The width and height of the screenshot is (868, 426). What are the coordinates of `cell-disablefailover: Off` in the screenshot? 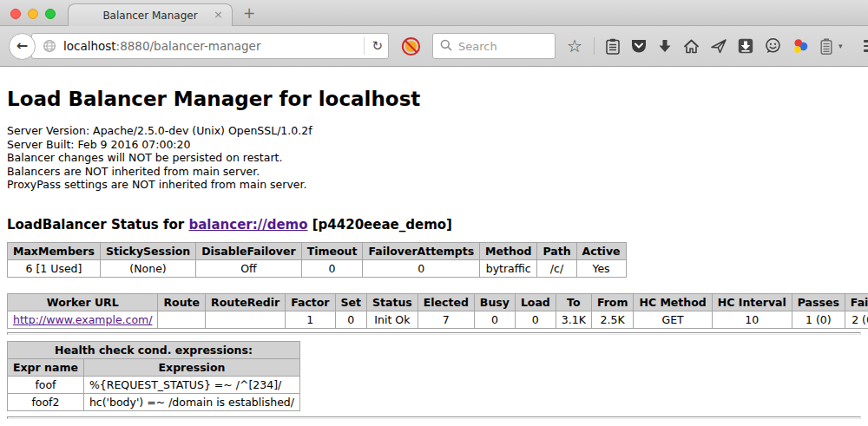 It's located at (248, 268).